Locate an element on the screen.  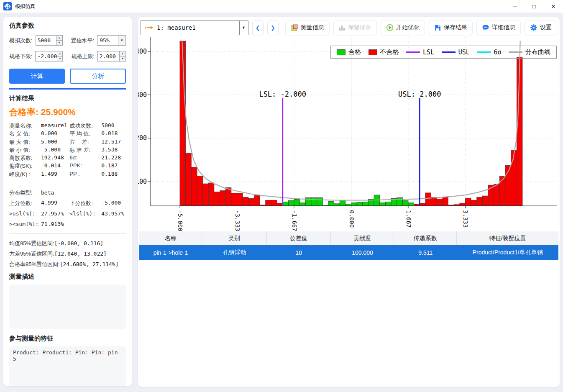
confidence-value: 95% is located at coordinates (108, 40).